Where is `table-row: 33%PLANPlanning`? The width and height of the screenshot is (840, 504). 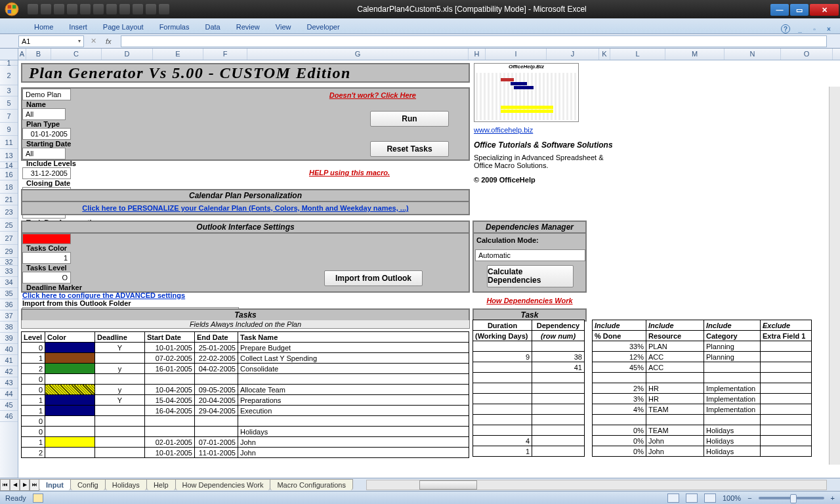 table-row: 33%PLANPlanning is located at coordinates (702, 346).